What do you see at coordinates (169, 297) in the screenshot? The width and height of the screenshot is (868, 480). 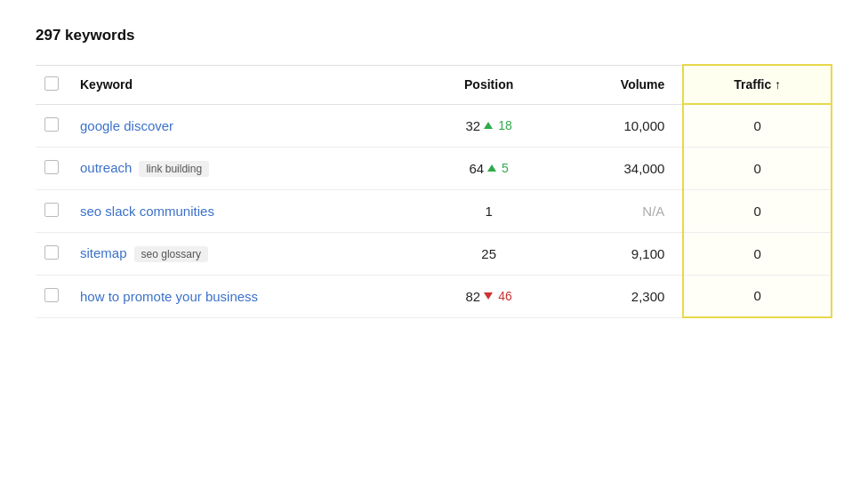 I see `keyword-link: how to promote your business` at bounding box center [169, 297].